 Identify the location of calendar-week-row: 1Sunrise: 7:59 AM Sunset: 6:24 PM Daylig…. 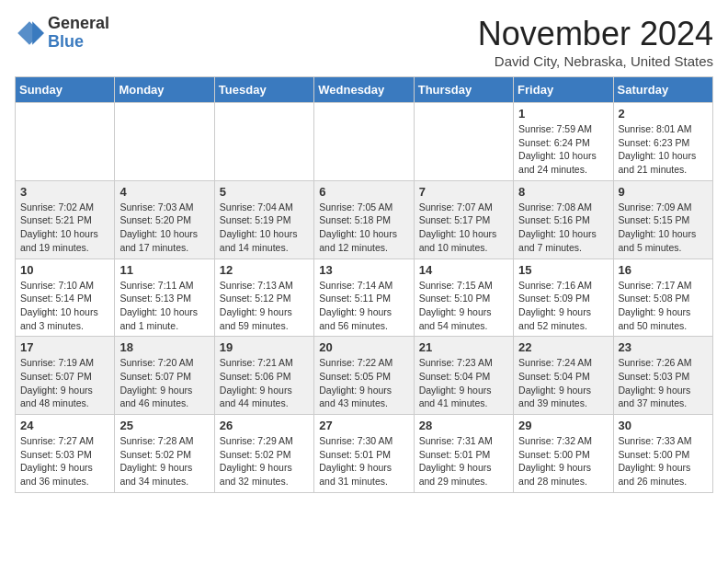
(364, 142).